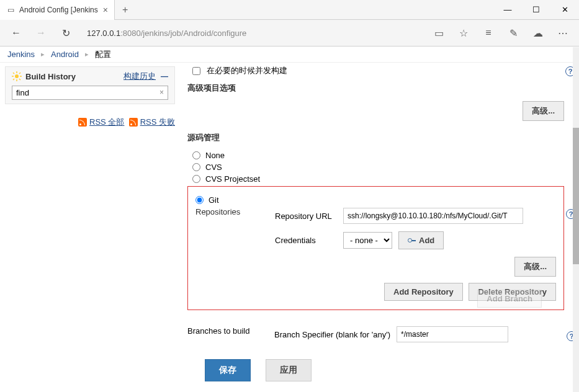 The height and width of the screenshot is (392, 579). Describe the element at coordinates (184, 33) in the screenshot. I see `url-path: :8080/jenkins/job/Android/configure` at that location.